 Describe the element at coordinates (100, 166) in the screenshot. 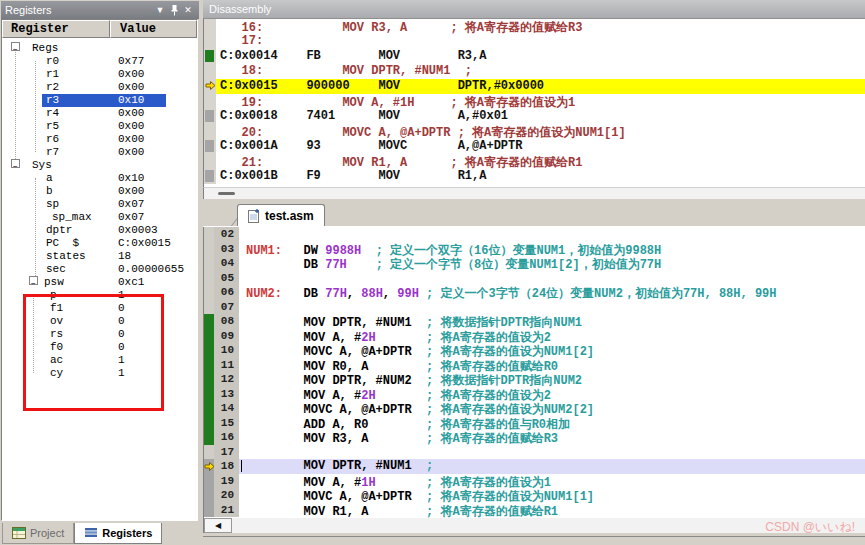

I see `register-row-Sys: −Sys` at that location.